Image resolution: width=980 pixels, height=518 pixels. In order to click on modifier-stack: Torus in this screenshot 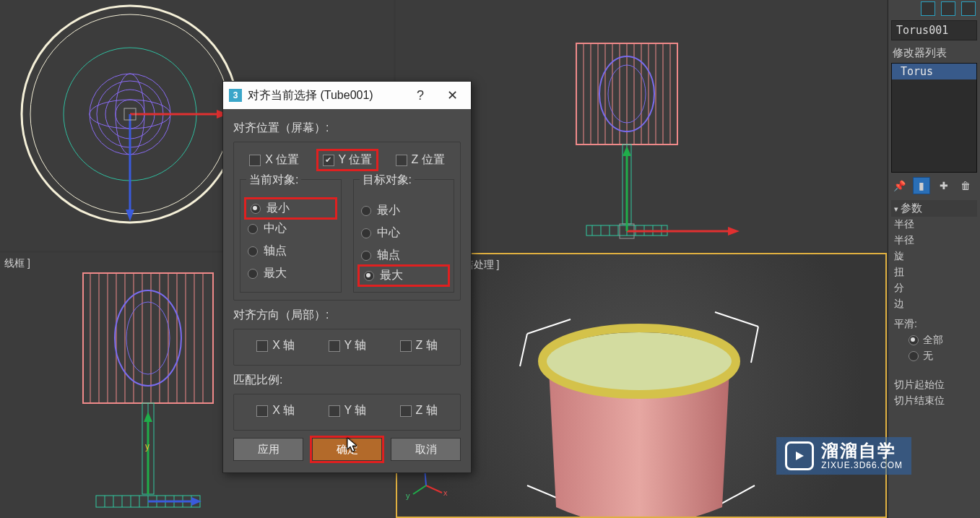, I will do `click(935, 118)`.